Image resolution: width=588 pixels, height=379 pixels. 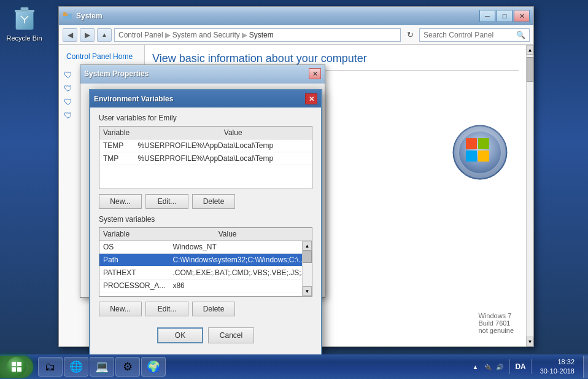 I want to click on system-var-col-variable: Variable, so click(x=157, y=235).